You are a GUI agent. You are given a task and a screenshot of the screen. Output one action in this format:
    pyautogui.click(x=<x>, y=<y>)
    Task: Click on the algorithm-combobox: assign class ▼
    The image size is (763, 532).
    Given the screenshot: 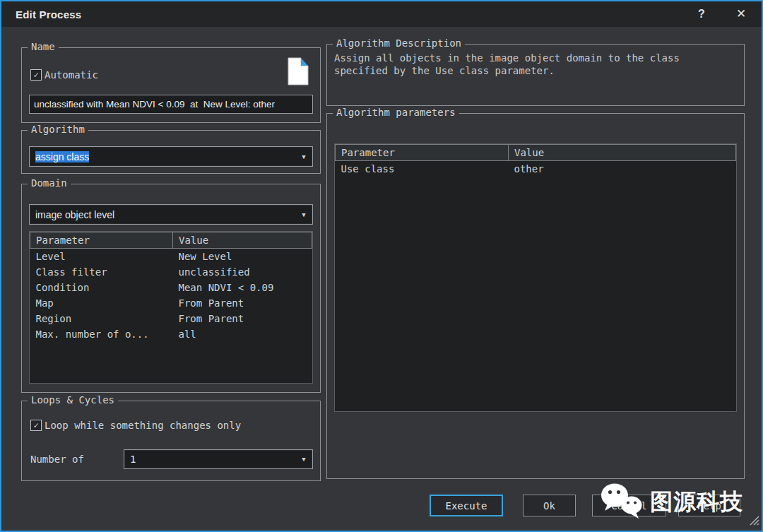 What is the action you would take?
    pyautogui.click(x=171, y=157)
    